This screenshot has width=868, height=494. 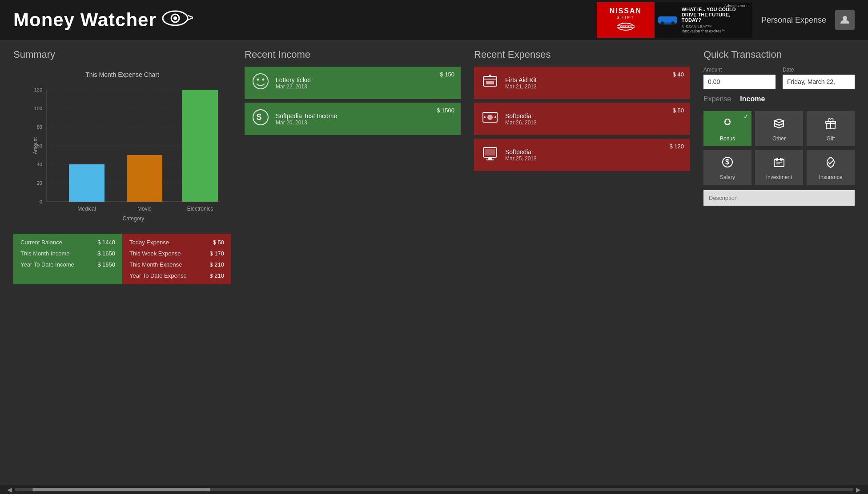 What do you see at coordinates (626, 27) in the screenshot?
I see `svg-text: NISSAN` at bounding box center [626, 27].